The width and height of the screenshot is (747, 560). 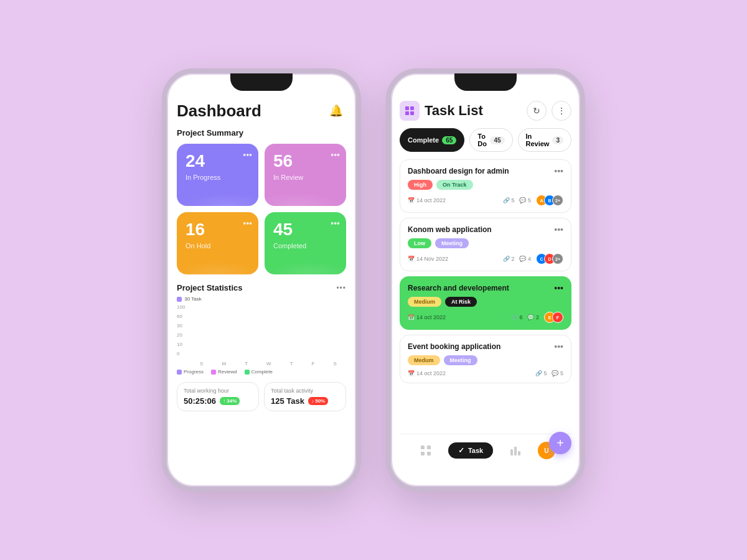 I want to click on task-tags-event-booking: Medum Meeting, so click(x=486, y=360).